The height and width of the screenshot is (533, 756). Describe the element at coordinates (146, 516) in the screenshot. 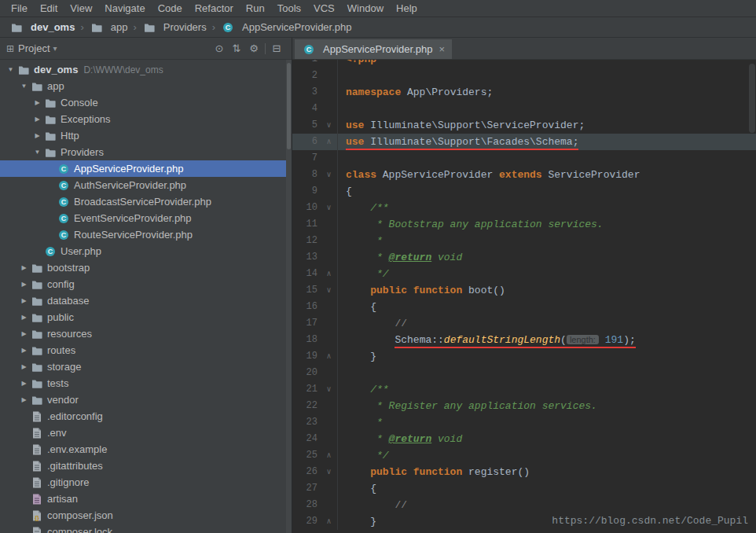

I see `tree-item-composer-json: {}composer.json` at that location.